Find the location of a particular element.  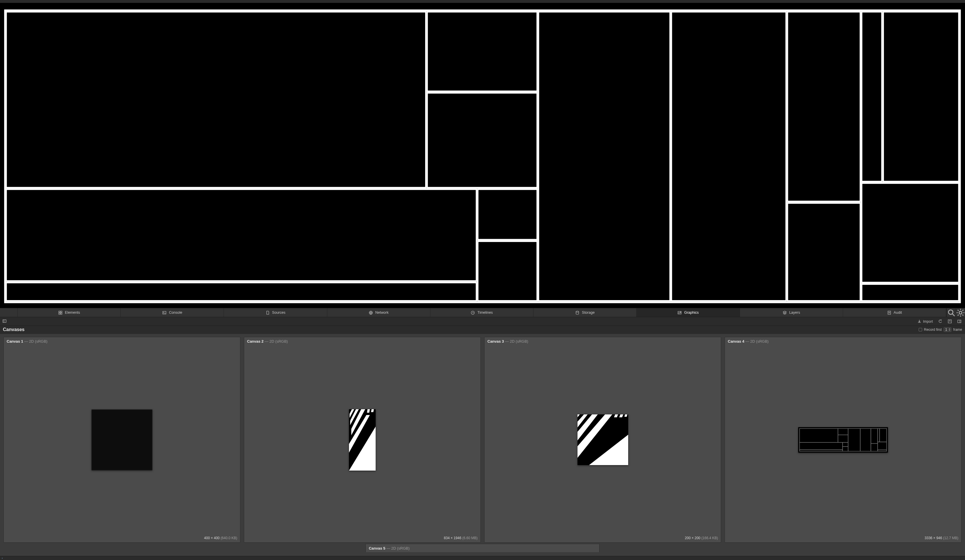

canvas-dimensions: 400 × 400 is located at coordinates (212, 538).